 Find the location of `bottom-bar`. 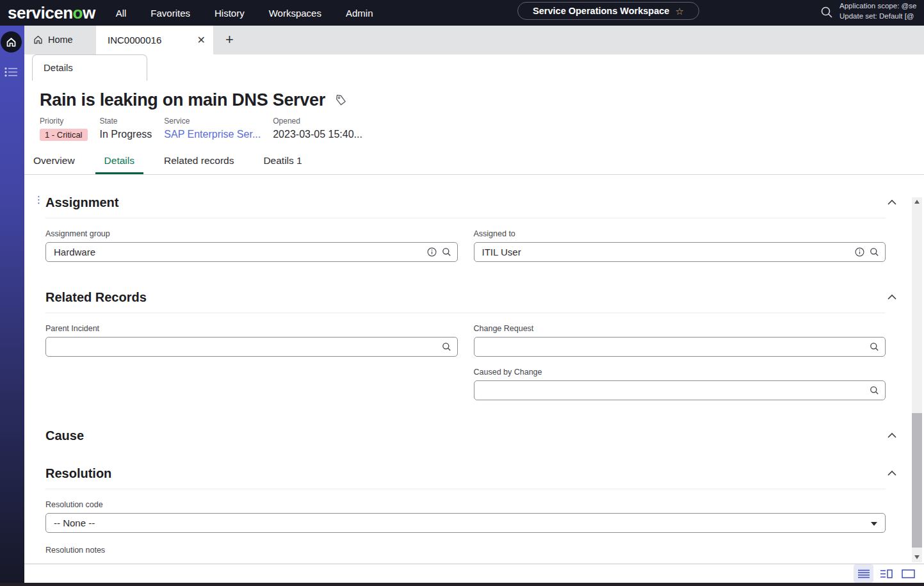

bottom-bar is located at coordinates (462, 584).